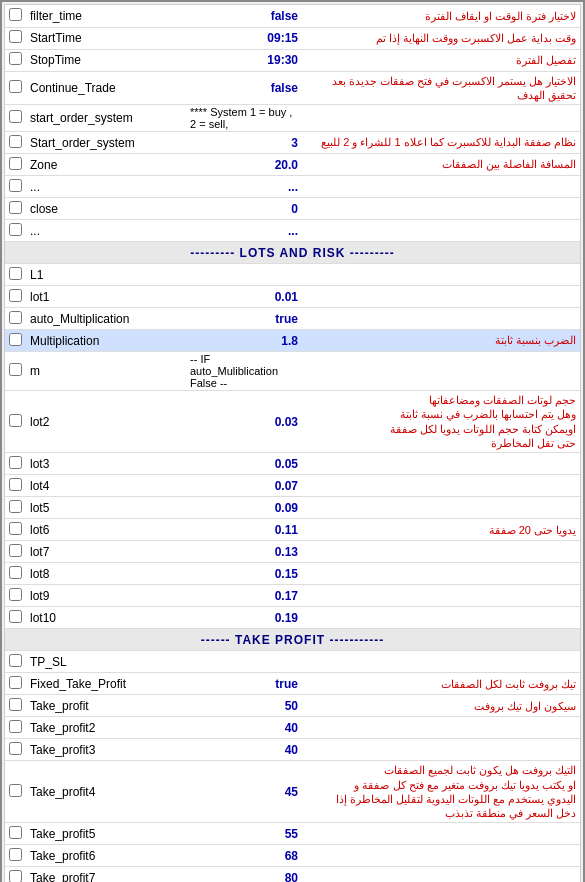 The width and height of the screenshot is (585, 882). What do you see at coordinates (246, 706) in the screenshot?
I see `param-value: 50` at bounding box center [246, 706].